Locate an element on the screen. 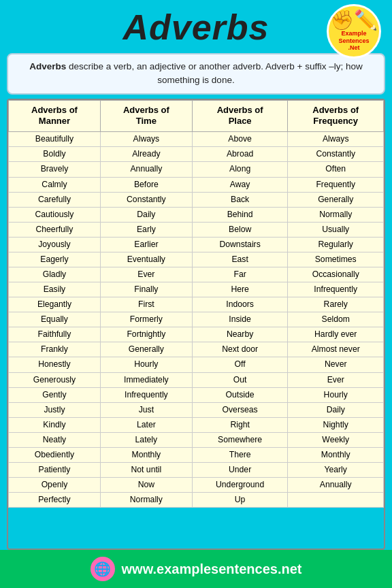  list-item: Inside is located at coordinates (240, 320).